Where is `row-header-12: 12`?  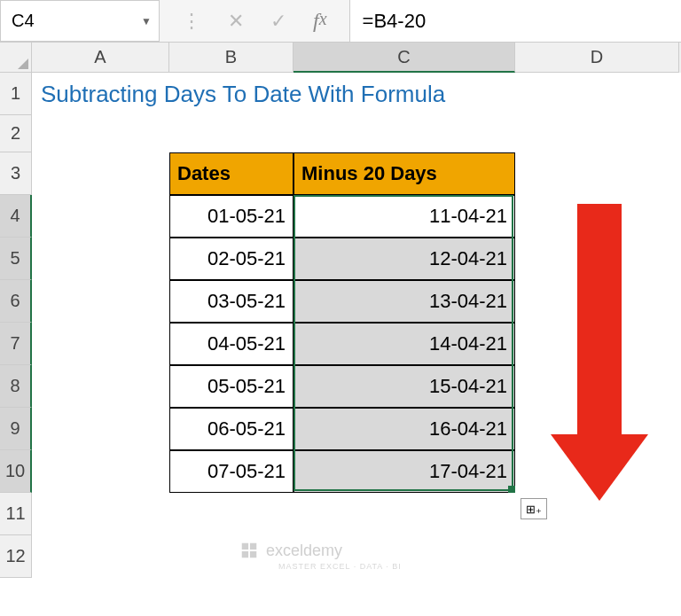
row-header-12: 12 is located at coordinates (16, 557).